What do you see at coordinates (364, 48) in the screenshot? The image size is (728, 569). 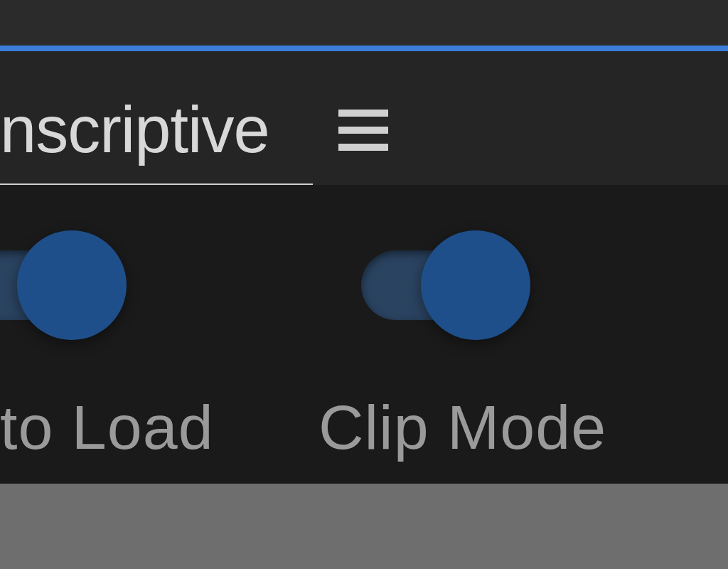 I see `accent-divider` at bounding box center [364, 48].